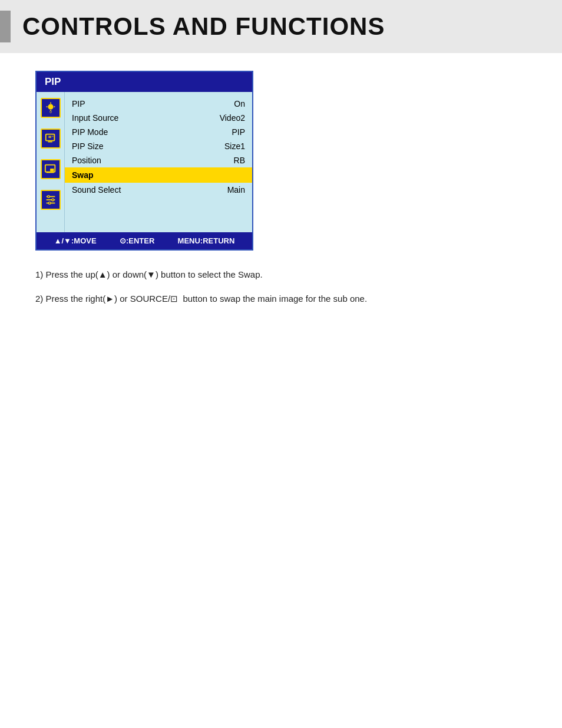  I want to click on pip-row-pip: PIP On, so click(158, 104).